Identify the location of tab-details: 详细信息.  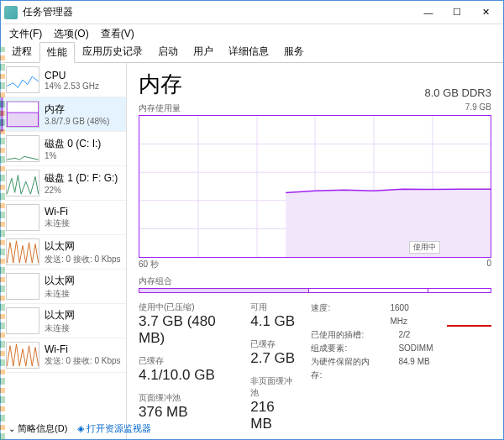
(249, 52).